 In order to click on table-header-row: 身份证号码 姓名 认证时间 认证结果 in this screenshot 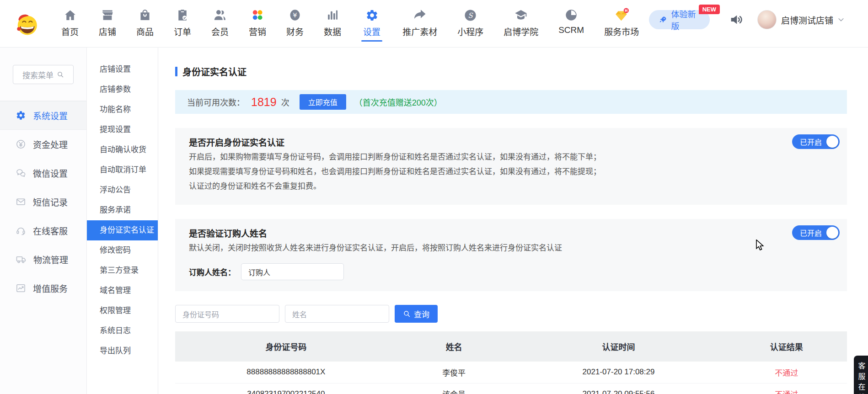, I will do `click(511, 346)`.